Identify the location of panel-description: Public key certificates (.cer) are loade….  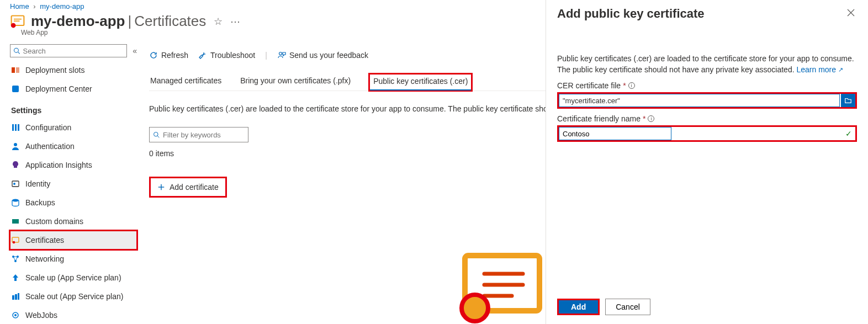
(707, 64).